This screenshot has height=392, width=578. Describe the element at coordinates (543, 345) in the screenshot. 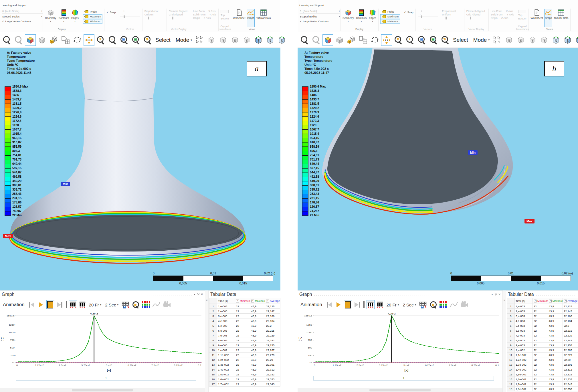

I see `tabular-data-scroll: Time [s] ✓Minimum [°C] ✓Maximum [°C] ✓Av…` at that location.